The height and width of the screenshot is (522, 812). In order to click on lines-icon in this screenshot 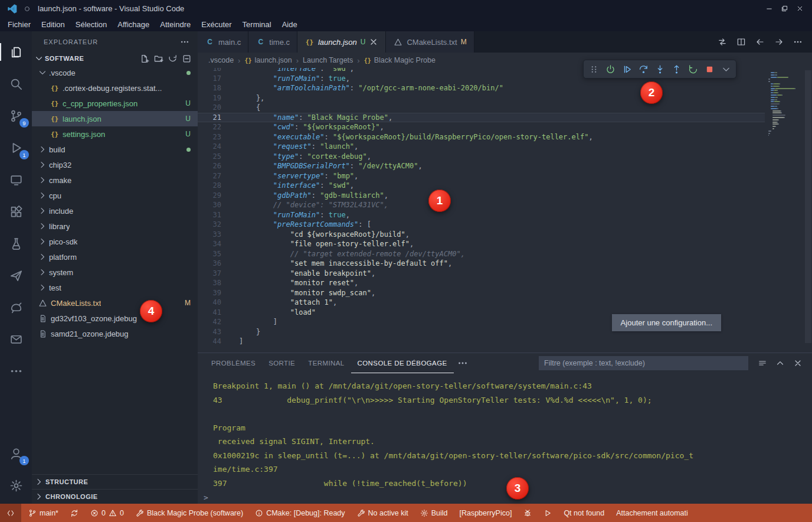, I will do `click(762, 363)`.